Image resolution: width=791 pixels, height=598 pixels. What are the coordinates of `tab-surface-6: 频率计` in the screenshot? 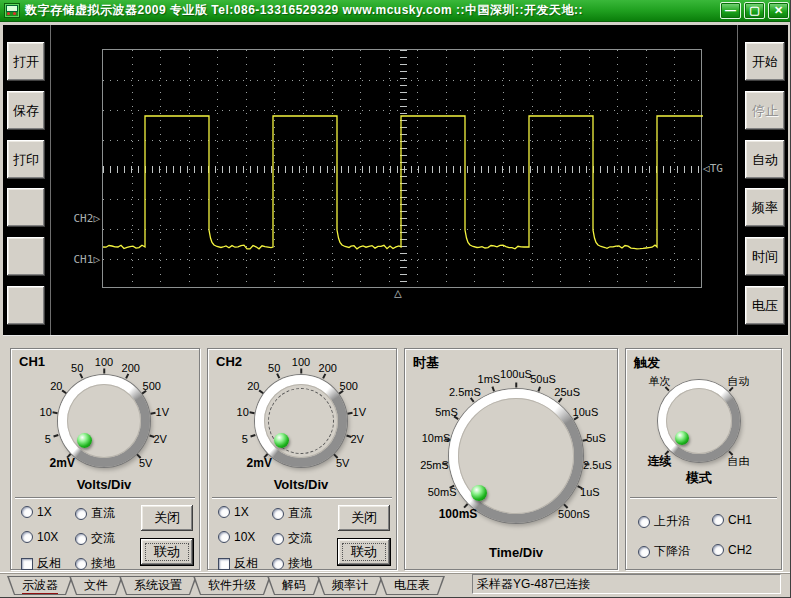 It's located at (350, 586).